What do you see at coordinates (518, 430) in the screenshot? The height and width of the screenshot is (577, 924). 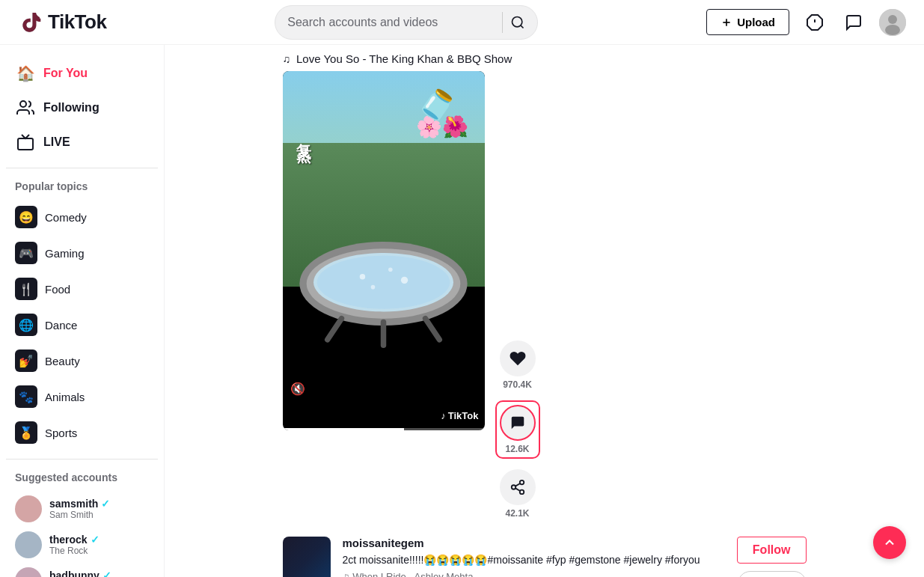 I see `comment-button: 12.6K` at bounding box center [518, 430].